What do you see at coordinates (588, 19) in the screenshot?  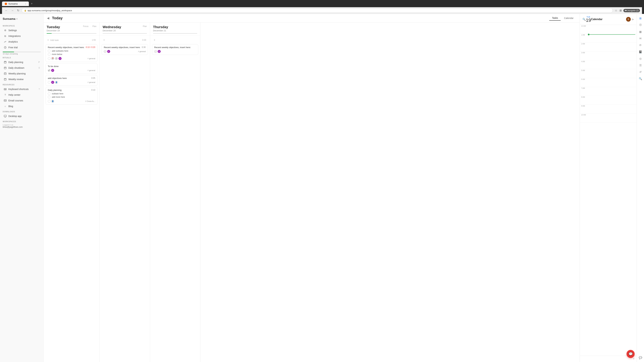 I see `calendar-date-badge: TUE 19` at bounding box center [588, 19].